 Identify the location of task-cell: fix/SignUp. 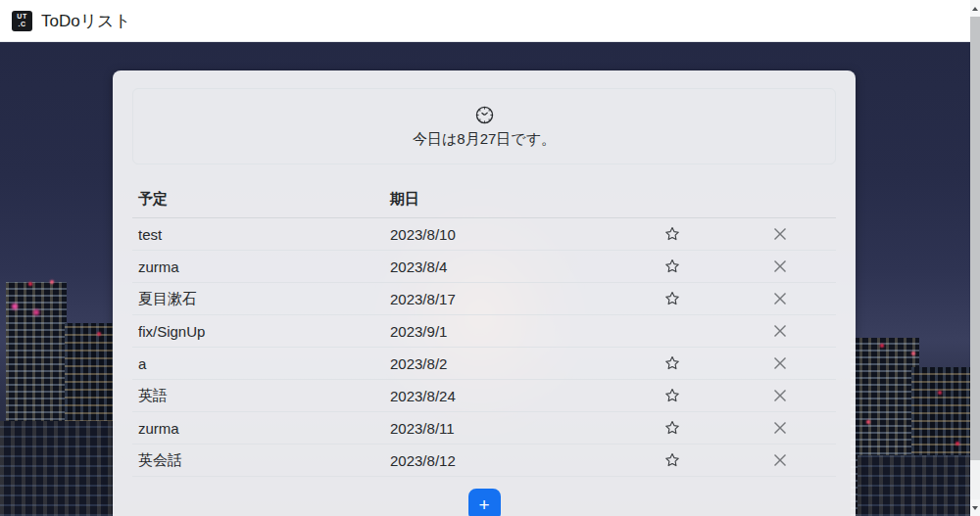
(259, 331).